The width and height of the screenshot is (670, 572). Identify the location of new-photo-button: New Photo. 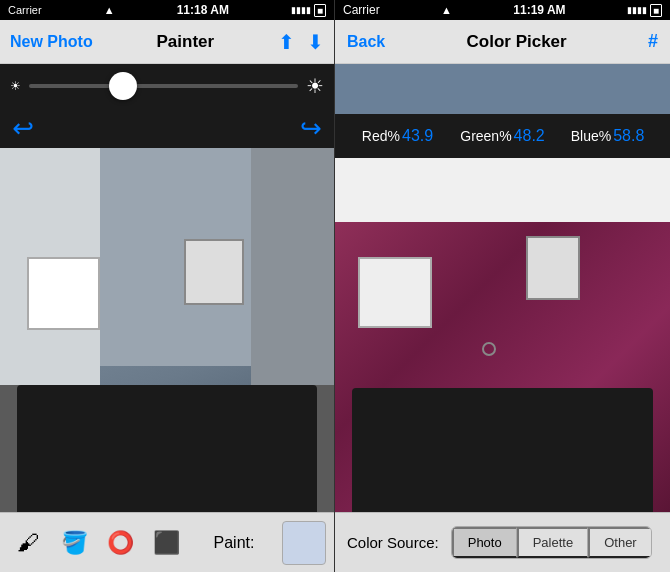
(52, 42).